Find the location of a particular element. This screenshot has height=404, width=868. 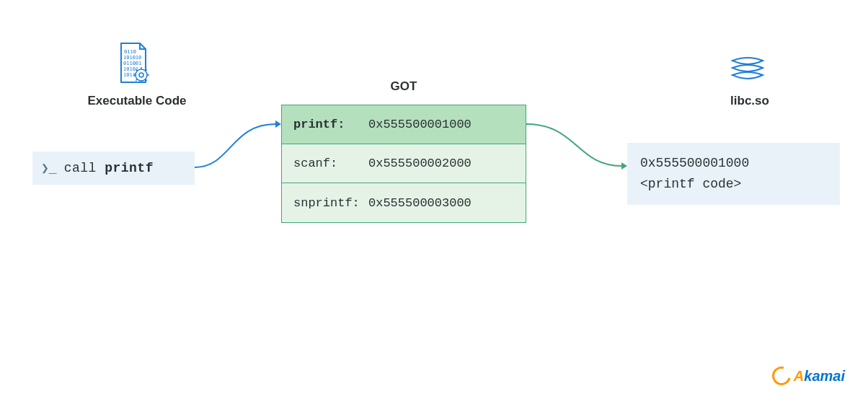

got-table: printf: 0x555500001000 scanf: 0x55550000… is located at coordinates (404, 164).